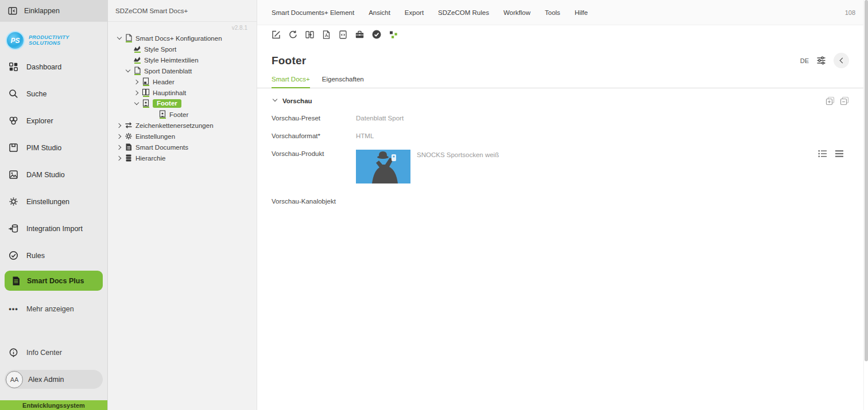 Image resolution: width=868 pixels, height=410 pixels. What do you see at coordinates (14, 309) in the screenshot?
I see `more-dots-icon: •••` at bounding box center [14, 309].